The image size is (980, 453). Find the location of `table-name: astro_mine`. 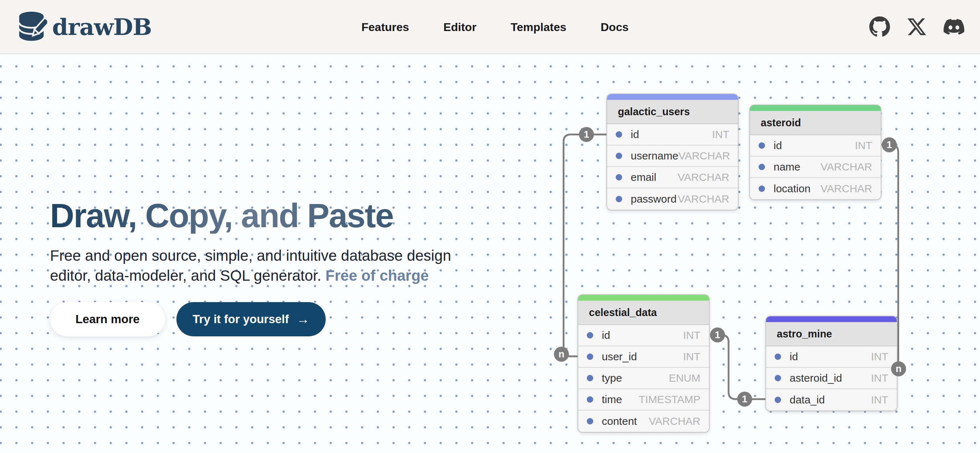

table-name: astro_mine is located at coordinates (832, 334).